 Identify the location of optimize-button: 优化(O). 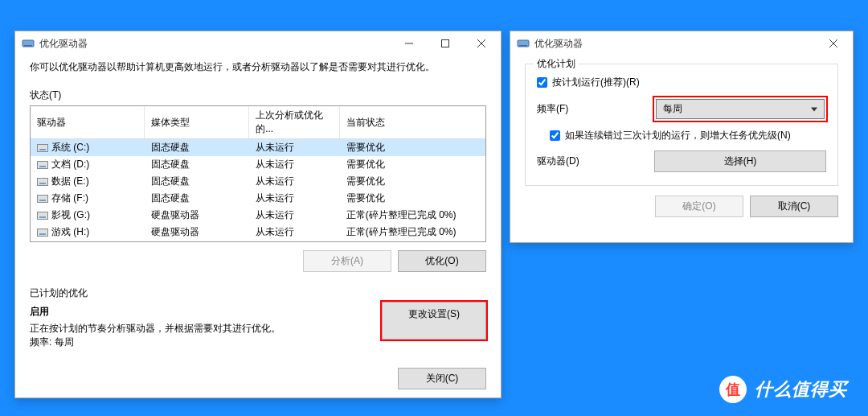
(442, 261).